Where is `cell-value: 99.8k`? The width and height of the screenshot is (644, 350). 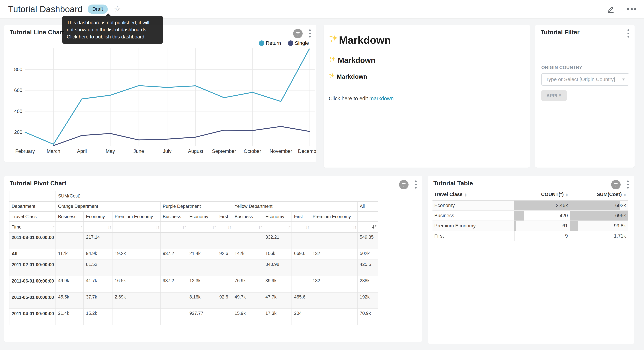 cell-value: 99.8k is located at coordinates (620, 226).